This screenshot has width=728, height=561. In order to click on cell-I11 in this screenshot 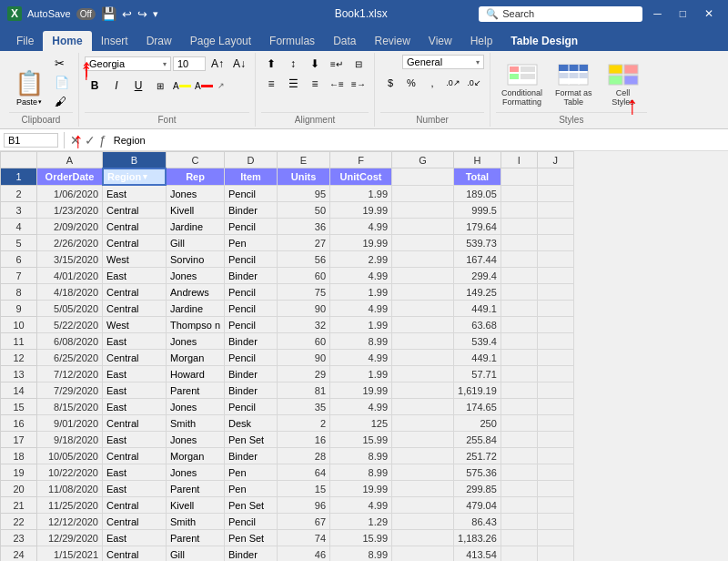, I will do `click(519, 342)`.